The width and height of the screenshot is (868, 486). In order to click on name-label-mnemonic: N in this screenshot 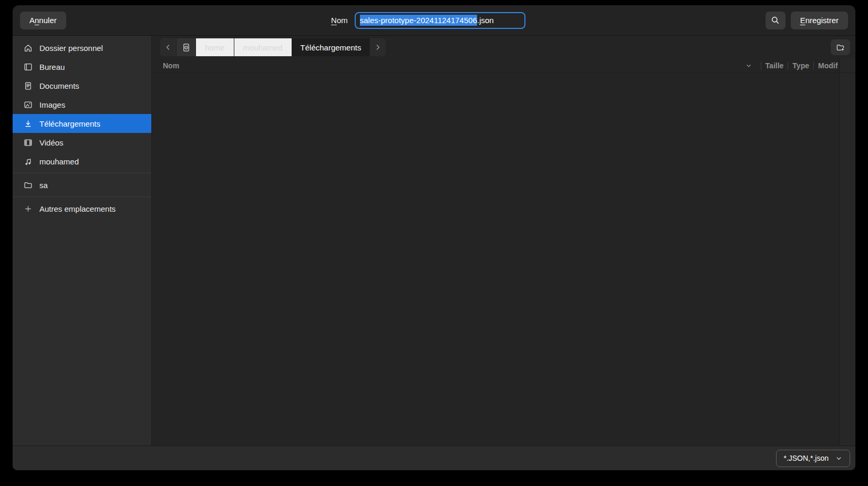, I will do `click(334, 20)`.